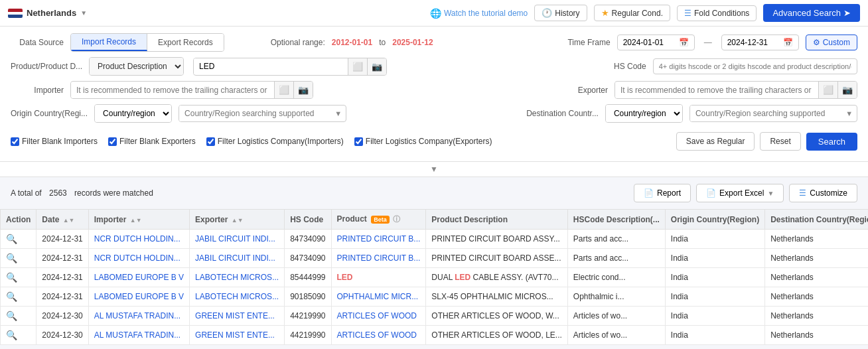 Image resolution: width=868 pixels, height=349 pixels. I want to click on cell-dest: Netherlands, so click(816, 297).